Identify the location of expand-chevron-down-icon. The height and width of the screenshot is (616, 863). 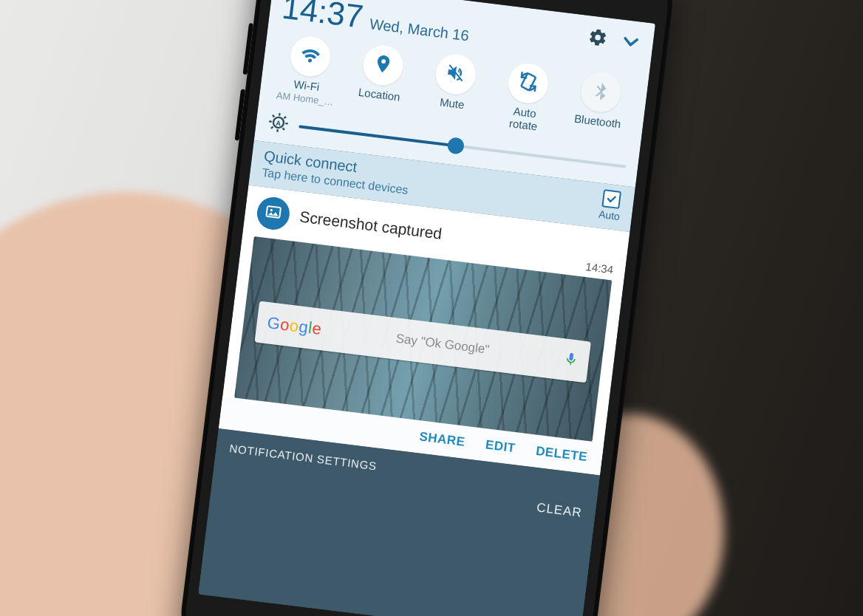
(631, 41).